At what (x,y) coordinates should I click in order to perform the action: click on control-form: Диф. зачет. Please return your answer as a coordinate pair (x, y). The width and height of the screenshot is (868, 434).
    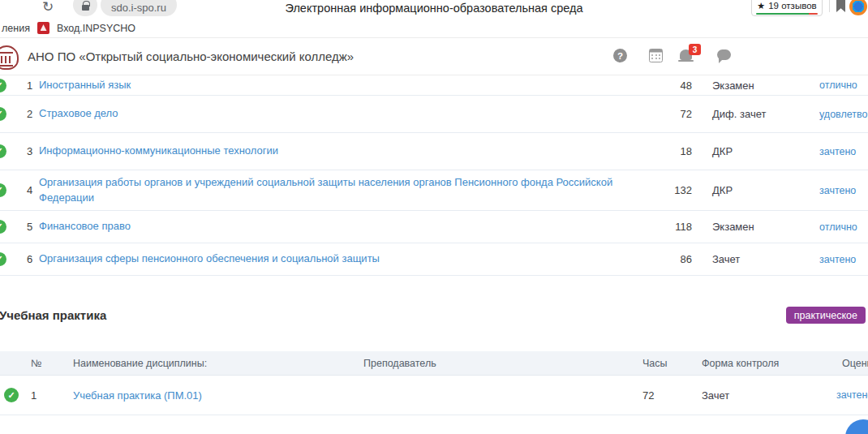
    Looking at the image, I should click on (754, 114).